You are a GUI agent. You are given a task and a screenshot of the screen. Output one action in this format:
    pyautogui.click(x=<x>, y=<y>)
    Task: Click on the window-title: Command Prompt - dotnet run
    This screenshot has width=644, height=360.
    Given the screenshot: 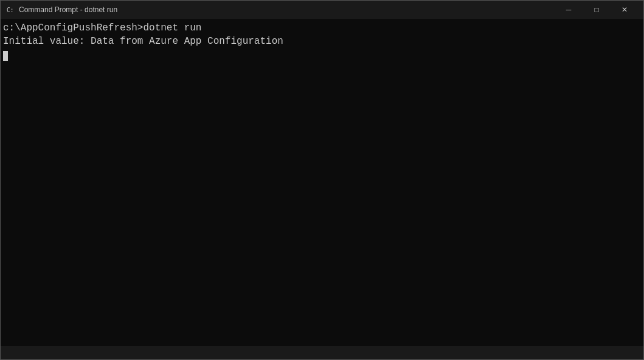 What is the action you would take?
    pyautogui.click(x=287, y=10)
    